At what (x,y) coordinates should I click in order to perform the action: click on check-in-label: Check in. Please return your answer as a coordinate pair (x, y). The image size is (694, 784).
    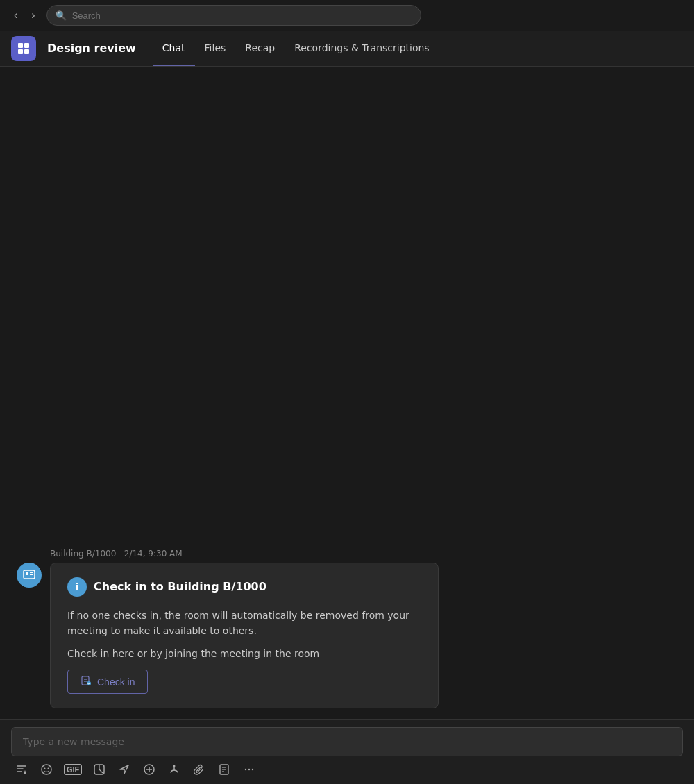
    Looking at the image, I should click on (116, 682).